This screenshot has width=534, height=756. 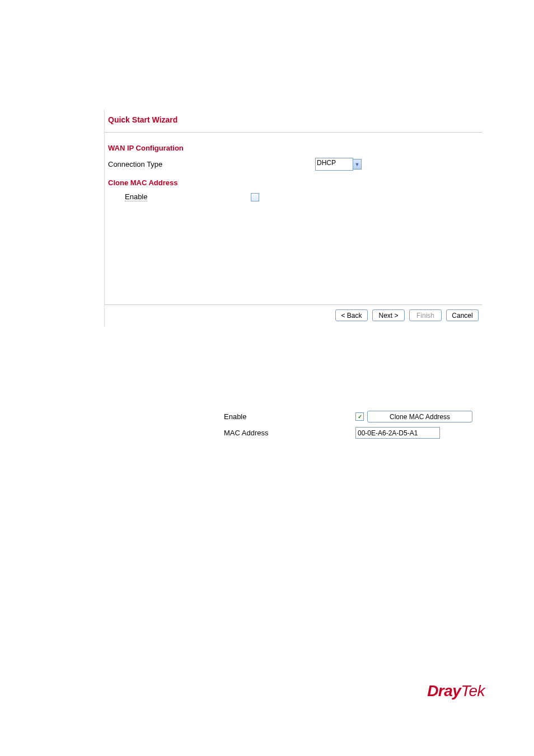 I want to click on enable-label: Enable, so click(x=136, y=197).